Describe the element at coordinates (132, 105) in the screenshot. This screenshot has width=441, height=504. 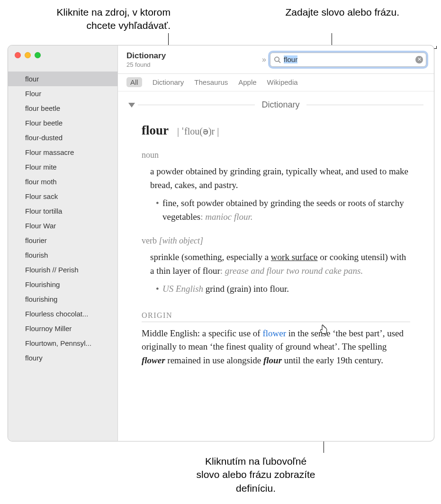
I see `disclosure-triangle-icon` at that location.